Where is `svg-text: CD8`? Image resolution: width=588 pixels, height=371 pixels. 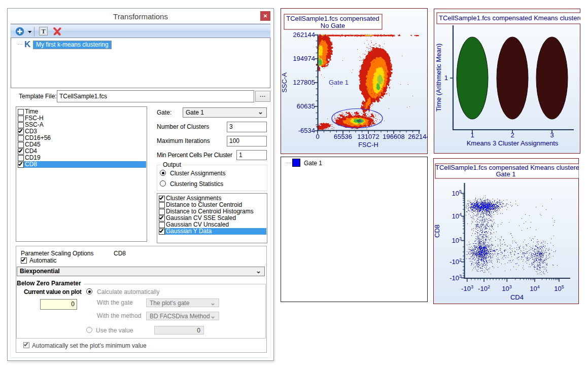 svg-text: CD8 is located at coordinates (437, 231).